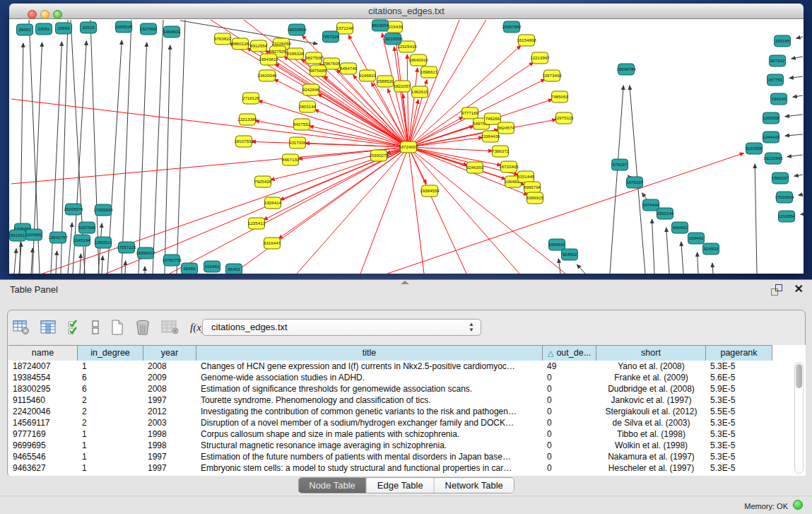  I want to click on rows-icon, so click(95, 327).